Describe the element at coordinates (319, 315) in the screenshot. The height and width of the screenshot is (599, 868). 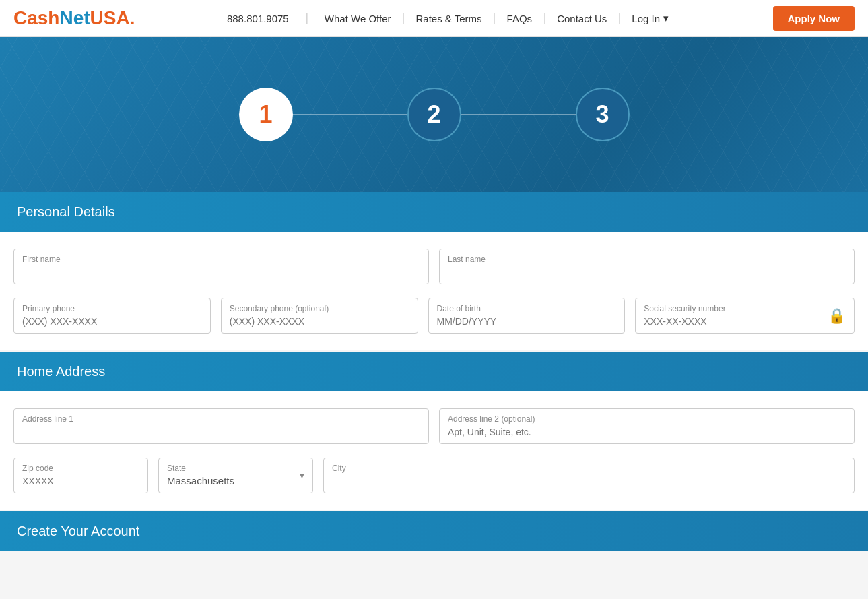
I see `secondary-phone-field: Secondary phone (optional)` at that location.